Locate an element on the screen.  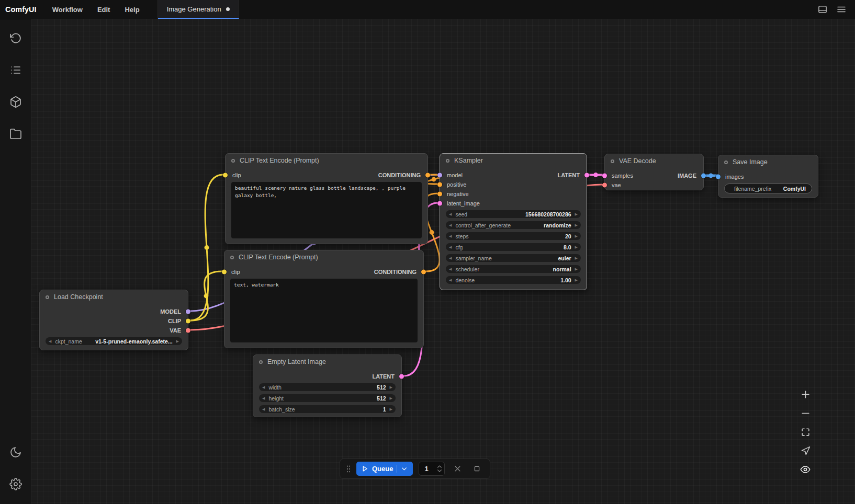
port-row: MODEL is located at coordinates (114, 312).